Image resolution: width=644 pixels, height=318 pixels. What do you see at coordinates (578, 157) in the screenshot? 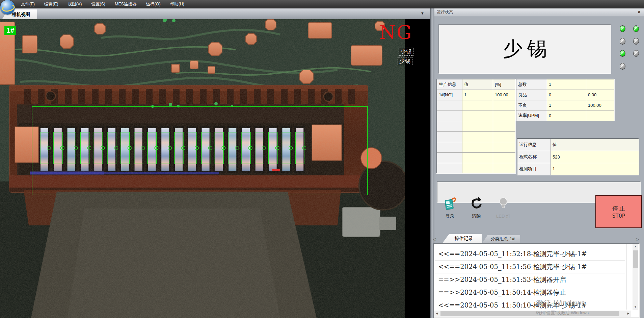
I see `run-info-table: 运行信息值程式名称523检测项目1` at bounding box center [578, 157].